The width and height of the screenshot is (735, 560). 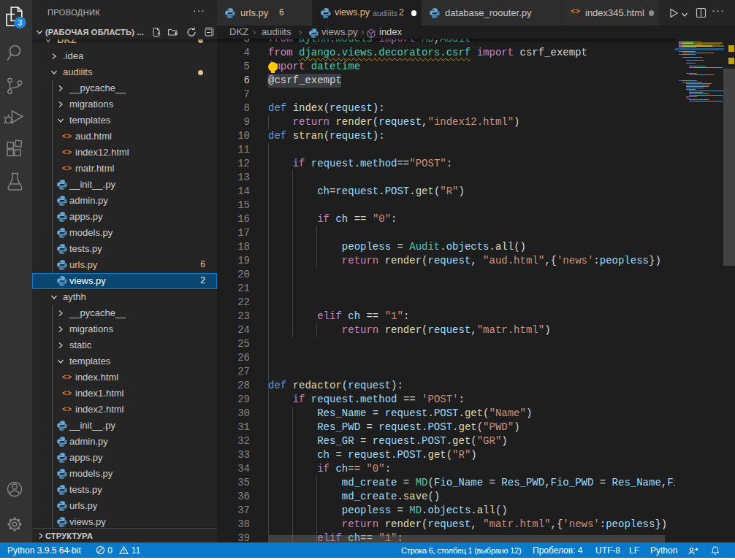 What do you see at coordinates (20, 23) in the screenshot?
I see `svg-text: 3` at bounding box center [20, 23].